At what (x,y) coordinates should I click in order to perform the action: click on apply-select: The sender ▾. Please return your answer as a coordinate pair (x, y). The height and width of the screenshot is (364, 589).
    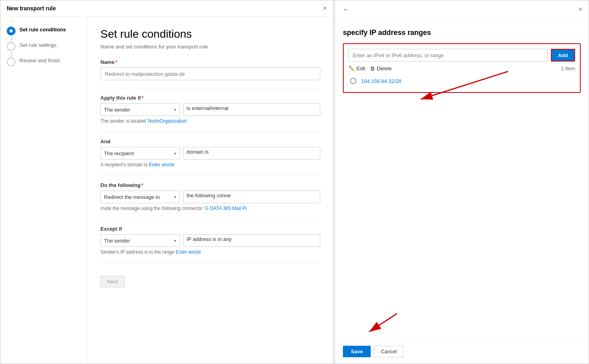
    Looking at the image, I should click on (140, 110).